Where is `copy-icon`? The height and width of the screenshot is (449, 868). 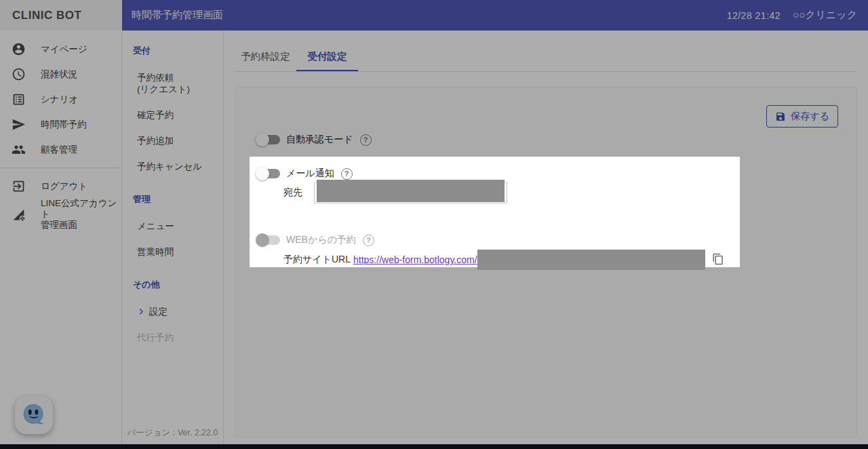 copy-icon is located at coordinates (718, 260).